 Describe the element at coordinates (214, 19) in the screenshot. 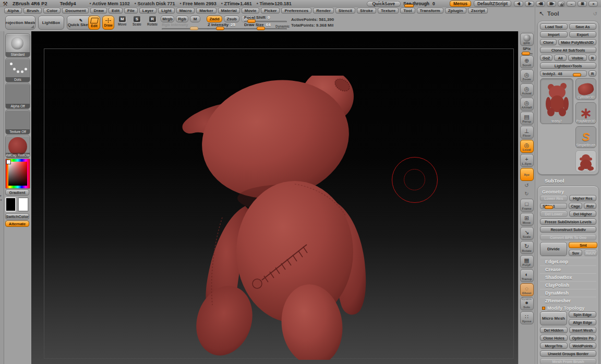

I see `zadd-button: Zadd` at that location.